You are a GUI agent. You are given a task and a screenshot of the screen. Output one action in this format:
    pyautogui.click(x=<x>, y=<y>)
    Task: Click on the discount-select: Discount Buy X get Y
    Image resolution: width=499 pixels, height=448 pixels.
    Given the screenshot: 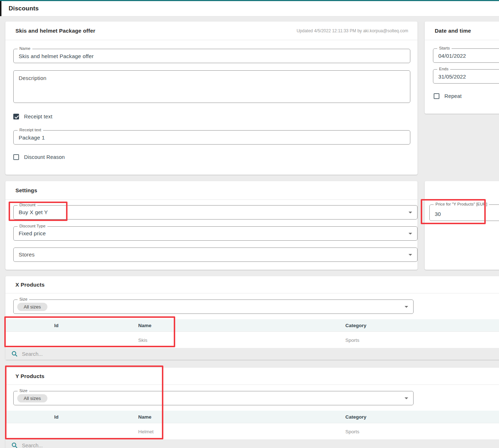 What is the action you would take?
    pyautogui.click(x=215, y=212)
    